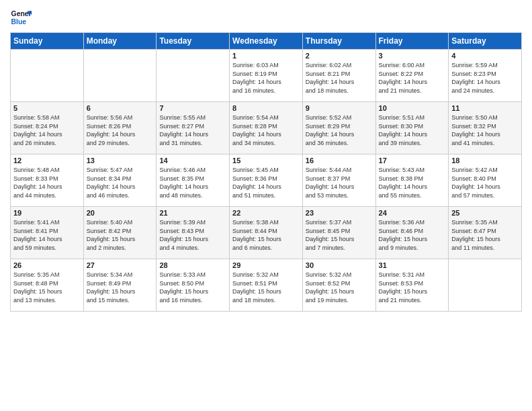 The height and width of the screenshot is (411, 532). Describe the element at coordinates (120, 42) in the screenshot. I see `weekday-header-monday: Monday` at that location.